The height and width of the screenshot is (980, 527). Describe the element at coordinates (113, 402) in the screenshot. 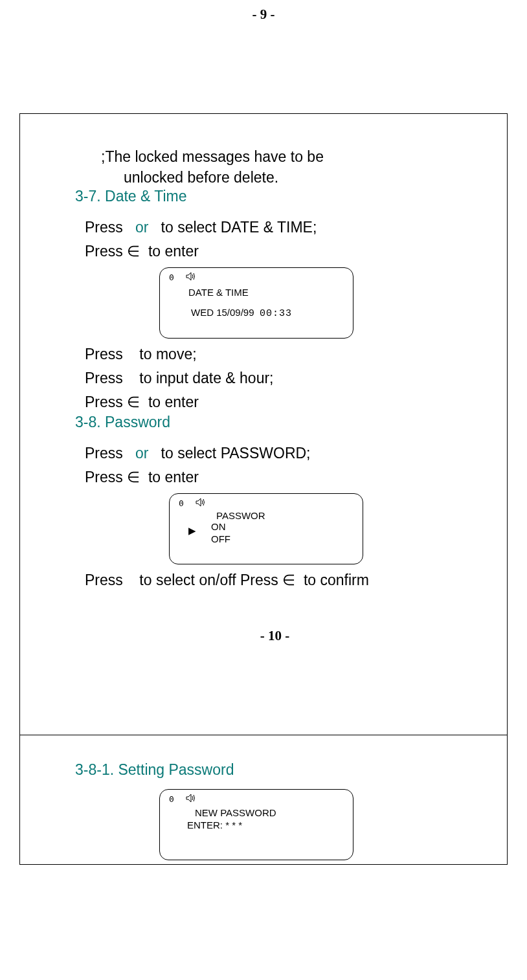

I see `press-enter-a2: Press ∈` at that location.